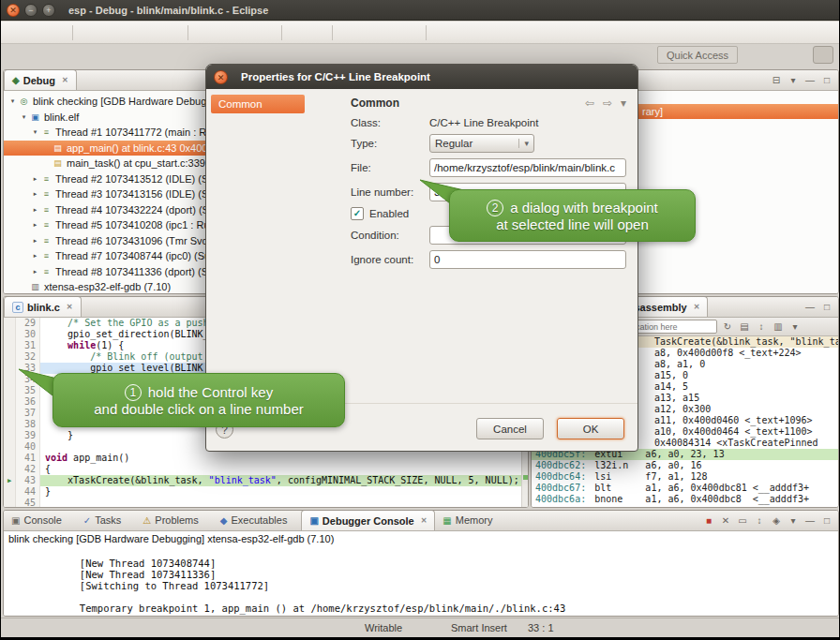  What do you see at coordinates (106, 520) in the screenshot?
I see `console-tab: ✓ Tasks` at bounding box center [106, 520].